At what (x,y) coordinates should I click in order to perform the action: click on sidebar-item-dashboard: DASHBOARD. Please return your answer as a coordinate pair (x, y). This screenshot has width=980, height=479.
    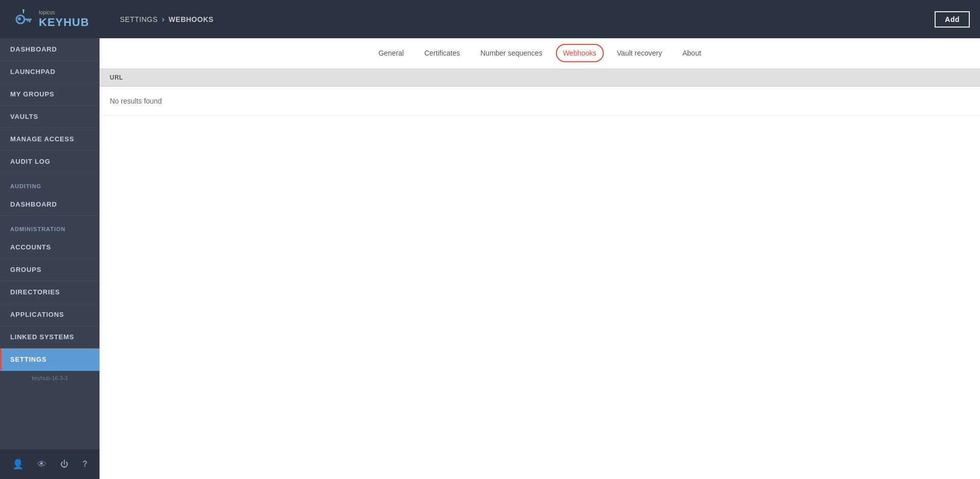
    Looking at the image, I should click on (50, 49).